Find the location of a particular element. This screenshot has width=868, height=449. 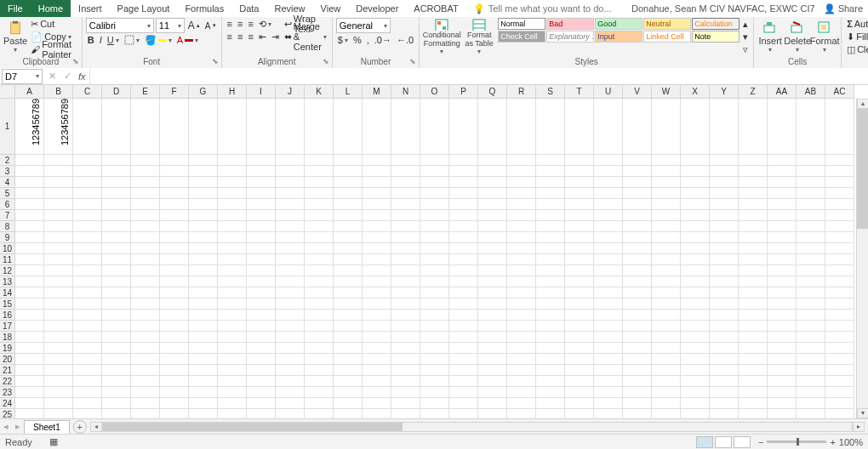

orientation-button: ⟲▾ is located at coordinates (266, 24).